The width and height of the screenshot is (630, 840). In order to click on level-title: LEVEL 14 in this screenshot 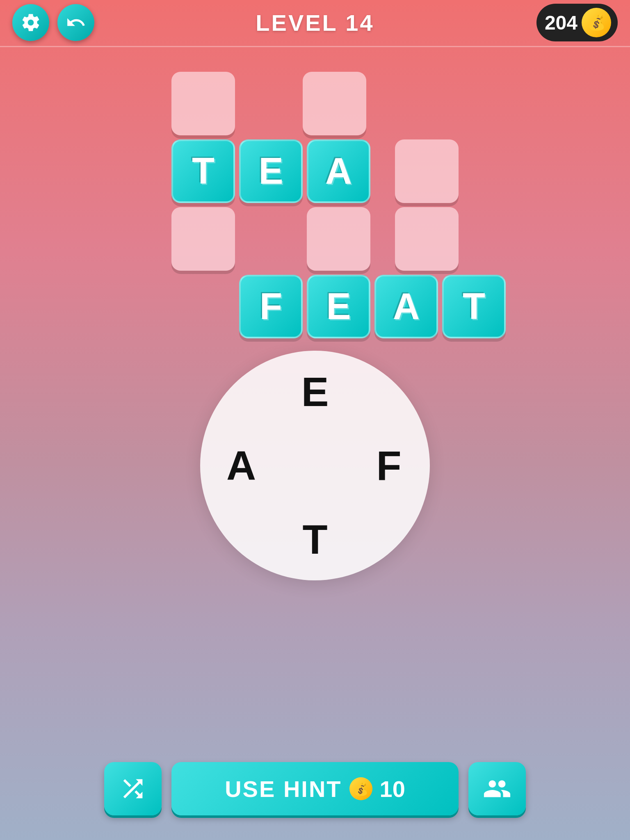, I will do `click(315, 23)`.